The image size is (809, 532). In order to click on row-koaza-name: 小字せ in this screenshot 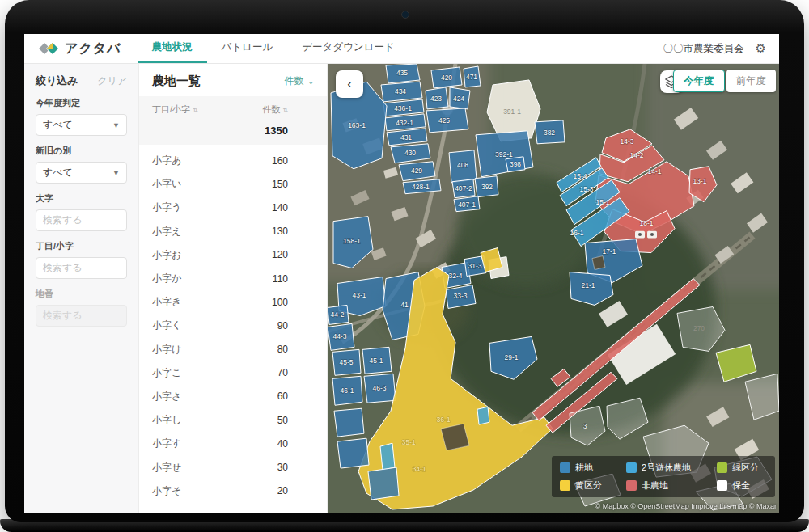, I will do `click(167, 467)`.